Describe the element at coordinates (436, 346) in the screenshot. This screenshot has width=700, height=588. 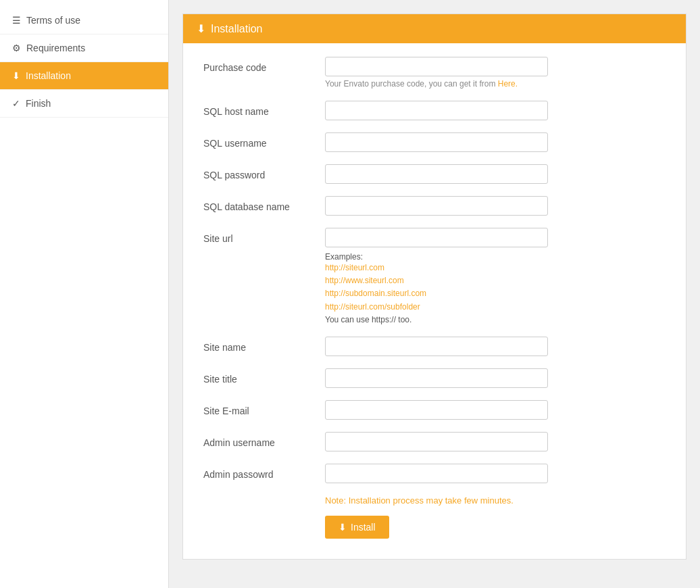
I see `site-name-field` at that location.